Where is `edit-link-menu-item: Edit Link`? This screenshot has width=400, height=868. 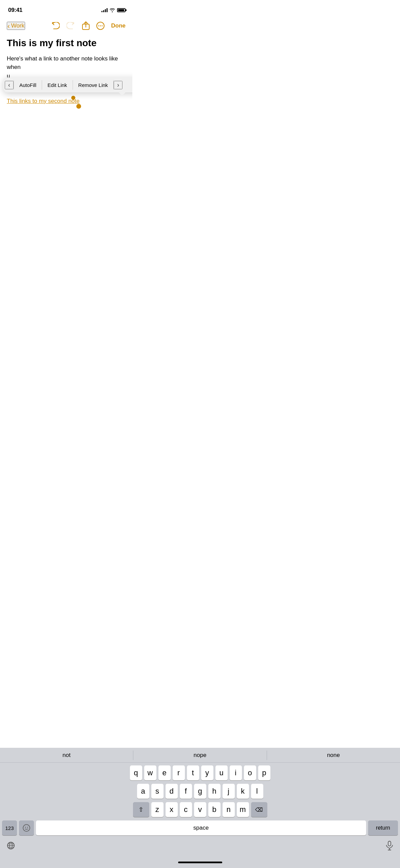 edit-link-menu-item: Edit Link is located at coordinates (57, 85).